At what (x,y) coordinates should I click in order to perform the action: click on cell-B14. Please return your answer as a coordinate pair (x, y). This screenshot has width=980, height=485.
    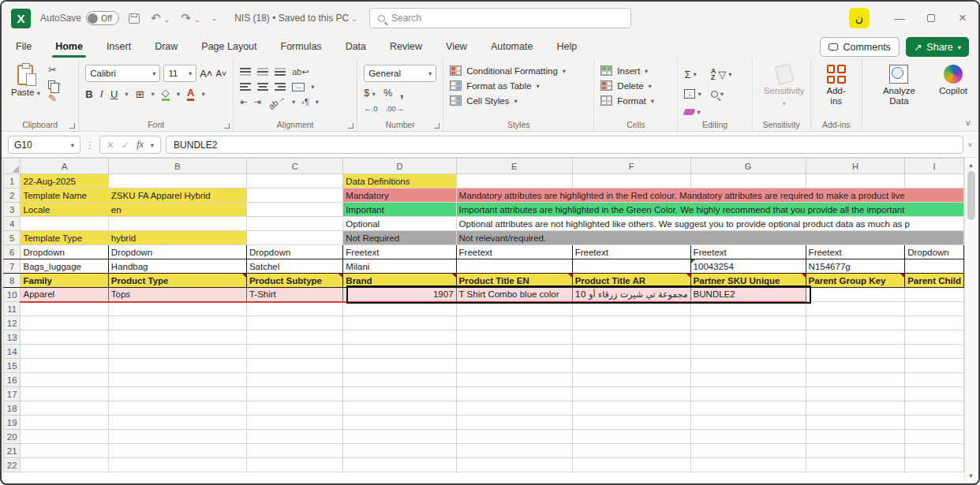
    Looking at the image, I should click on (177, 352).